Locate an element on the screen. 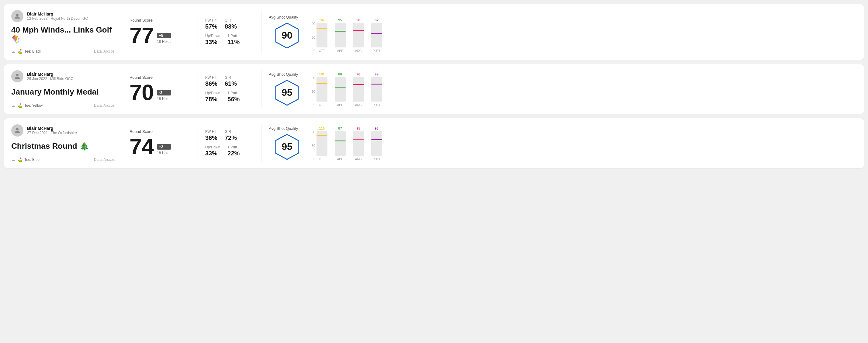 The width and height of the screenshot is (868, 343). fw-hit-label: FW Hit is located at coordinates (211, 131).